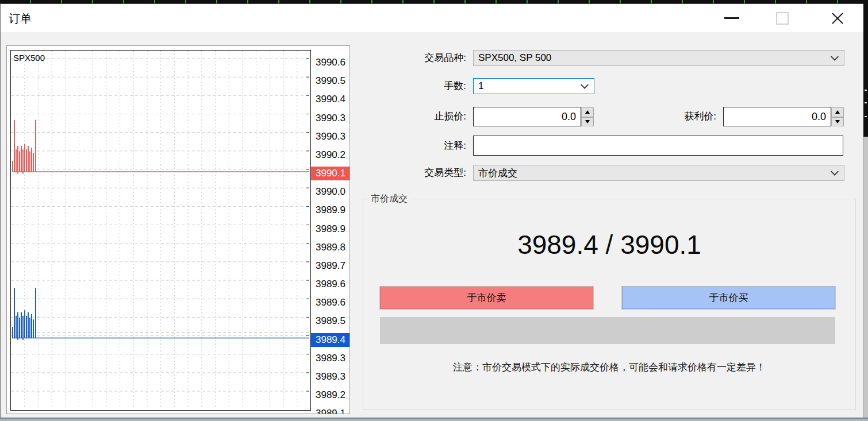 This screenshot has height=421, width=868. Describe the element at coordinates (434, 419) in the screenshot. I see `background-app-strip-bottom` at that location.